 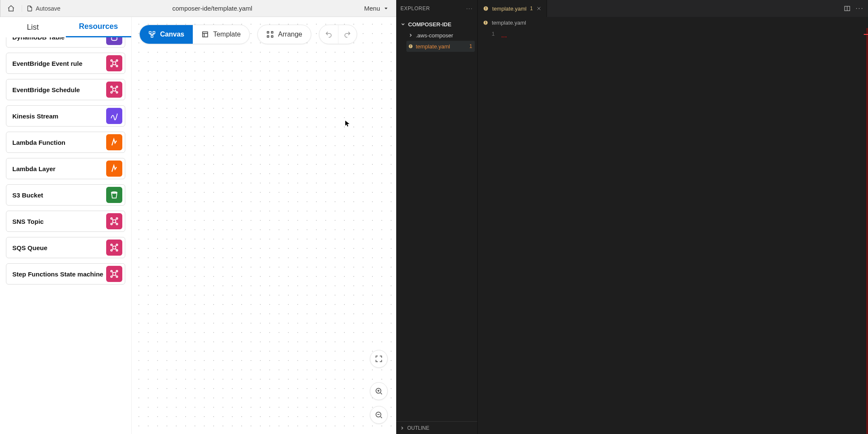 What do you see at coordinates (347, 34) in the screenshot?
I see `redo-icon` at bounding box center [347, 34].